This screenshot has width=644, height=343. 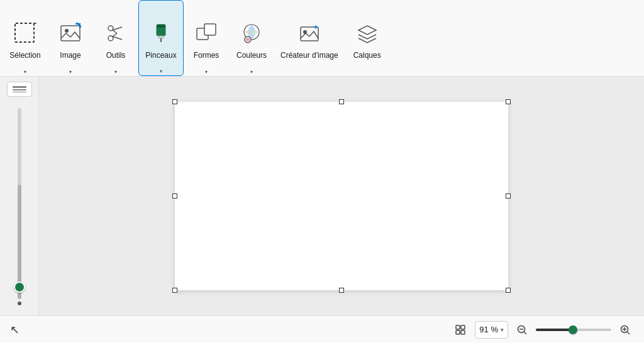 I want to click on brush-size-track, so click(x=19, y=204).